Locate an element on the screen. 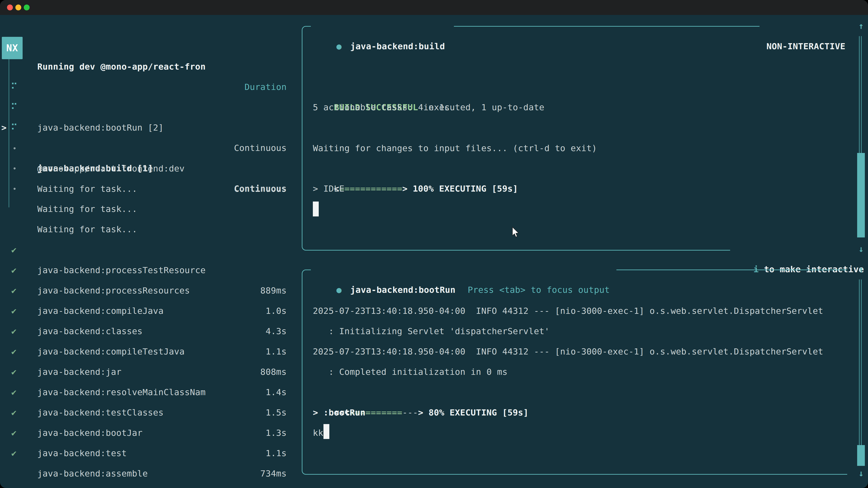  focus-output-hint: Press <tab> to focus output is located at coordinates (539, 290).